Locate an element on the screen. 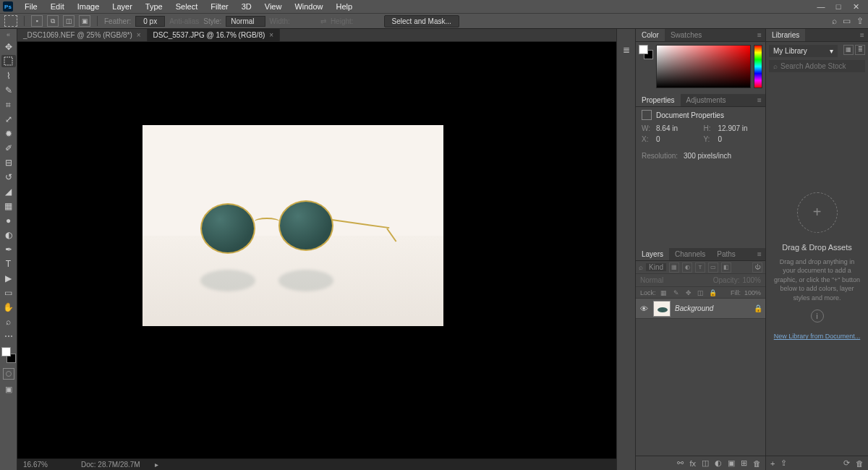 The height and width of the screenshot is (470, 868). tab-paths: Paths is located at coordinates (726, 255).